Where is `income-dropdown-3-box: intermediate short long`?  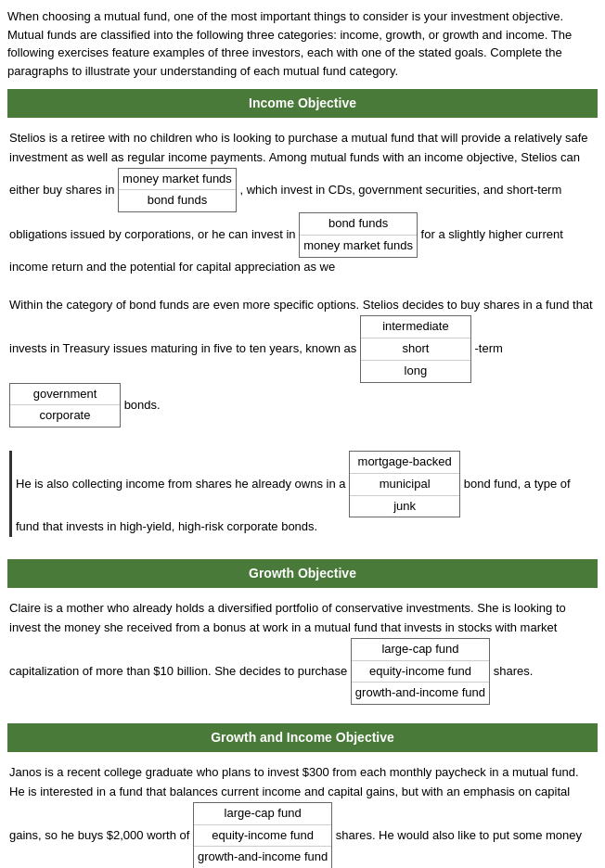
income-dropdown-3-box: intermediate short long is located at coordinates (416, 349).